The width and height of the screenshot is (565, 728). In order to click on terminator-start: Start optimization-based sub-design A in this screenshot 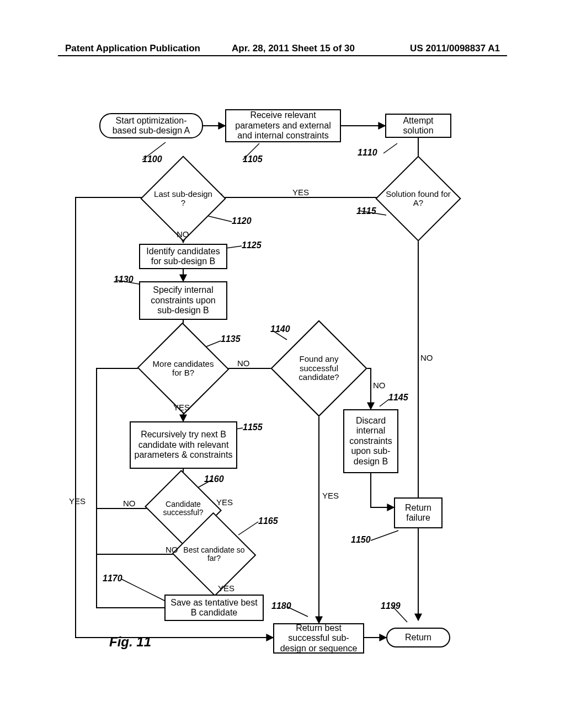, I will do `click(151, 126)`.